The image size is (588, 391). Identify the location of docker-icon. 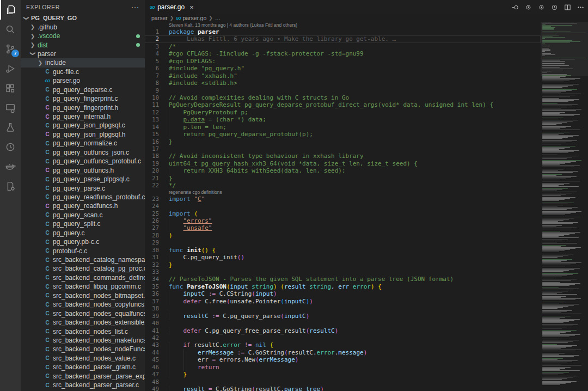
(10, 167).